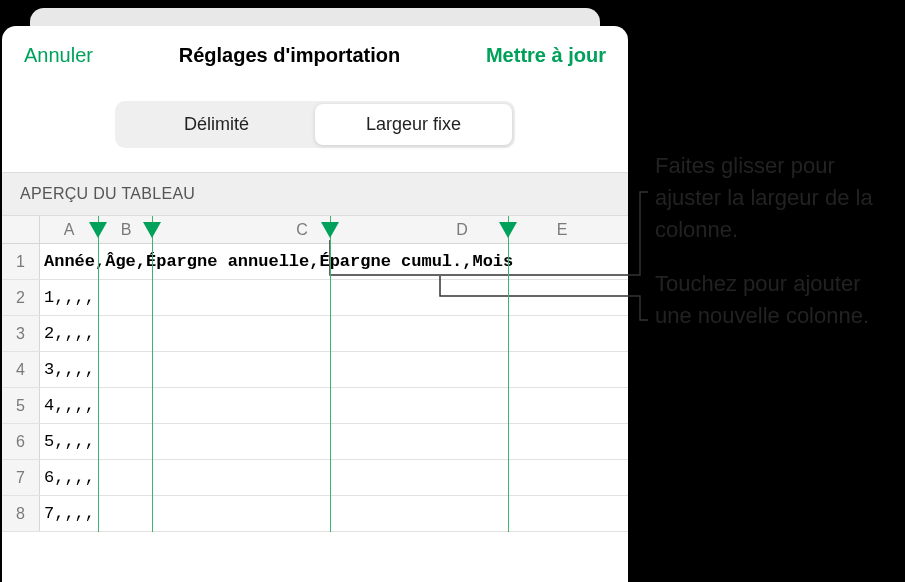  What do you see at coordinates (562, 230) in the screenshot?
I see `column-label-e: E` at bounding box center [562, 230].